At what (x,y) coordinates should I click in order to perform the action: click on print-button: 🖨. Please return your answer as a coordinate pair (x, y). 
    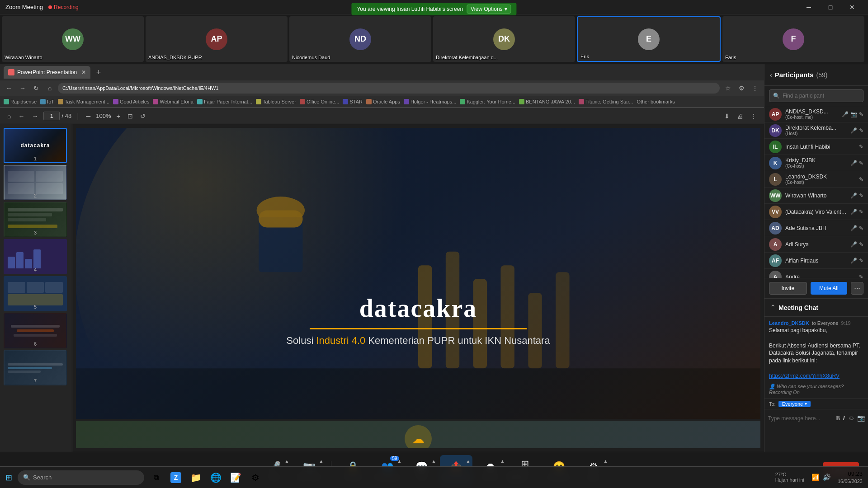
    Looking at the image, I should click on (740, 116).